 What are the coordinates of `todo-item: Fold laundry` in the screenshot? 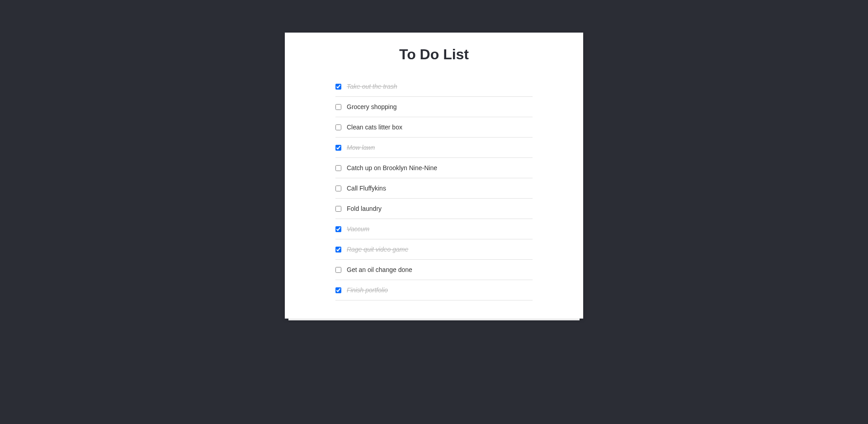 It's located at (434, 209).